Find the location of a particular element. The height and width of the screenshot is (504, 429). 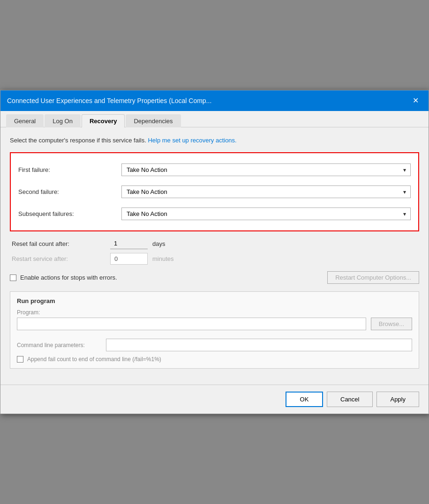

subsequent-failure-select-wrapper: Take No Action Restart the Service Run a… is located at coordinates (266, 214).